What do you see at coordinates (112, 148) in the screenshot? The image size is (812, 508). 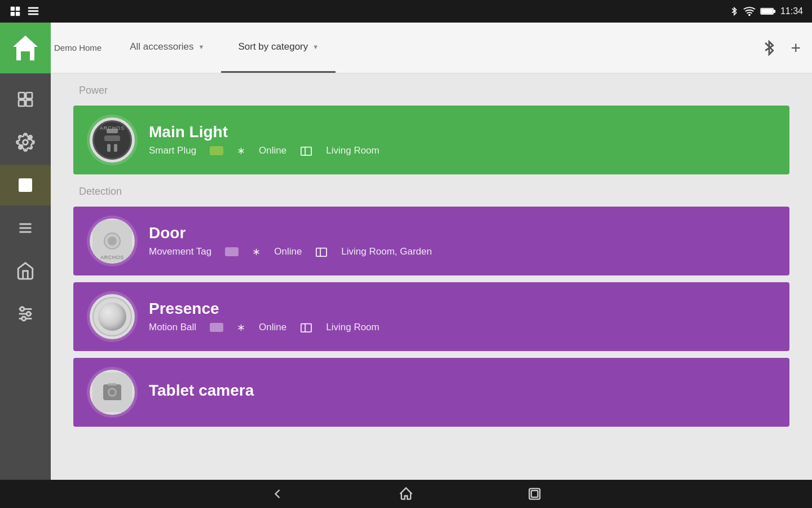 I see `plug-pins` at bounding box center [112, 148].